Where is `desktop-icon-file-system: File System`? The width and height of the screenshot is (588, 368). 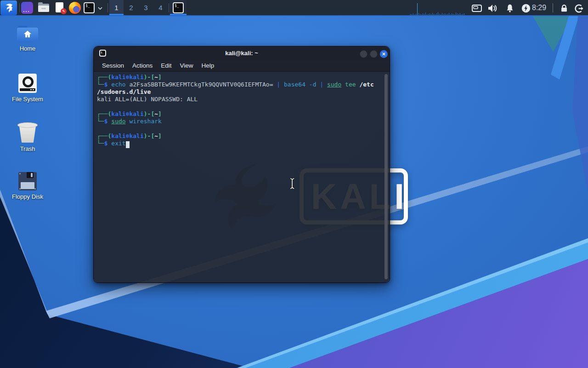 desktop-icon-file-system: File System is located at coordinates (28, 88).